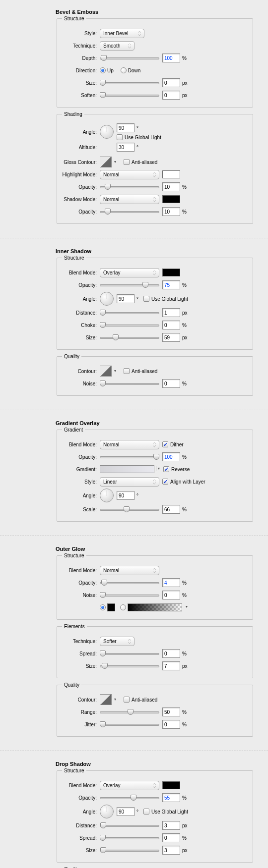 This screenshot has width=268, height=868. Describe the element at coordinates (130, 712) in the screenshot. I see `range-slider` at that location.